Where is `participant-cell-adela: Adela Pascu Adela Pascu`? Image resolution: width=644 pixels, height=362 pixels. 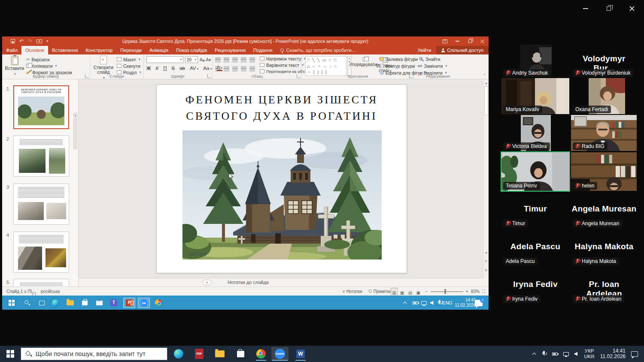 participant-cell-adela: Adela Pascu Adela Pascu is located at coordinates (535, 253).